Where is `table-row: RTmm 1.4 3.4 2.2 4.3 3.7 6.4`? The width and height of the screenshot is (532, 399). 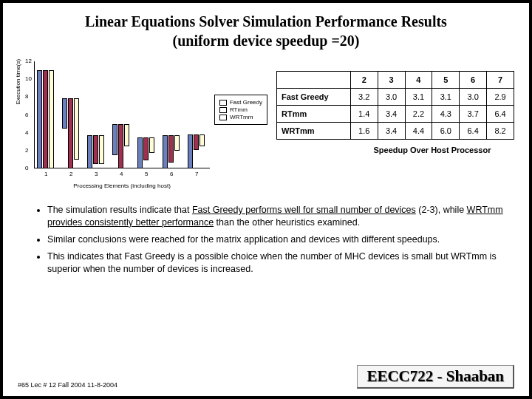
table-row: RTmm 1.4 3.4 2.2 4.3 3.7 6.4 is located at coordinates (396, 114).